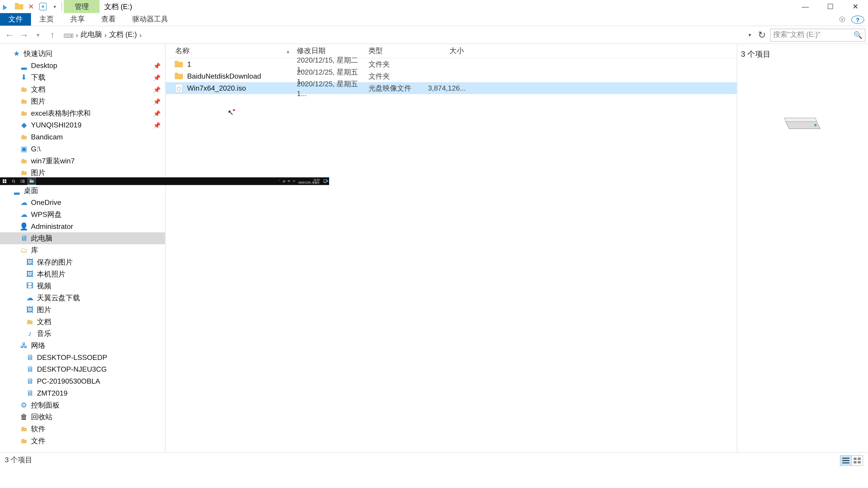  What do you see at coordinates (83, 203) in the screenshot?
I see `nav-onedrive: ☁OneDrive` at bounding box center [83, 203].